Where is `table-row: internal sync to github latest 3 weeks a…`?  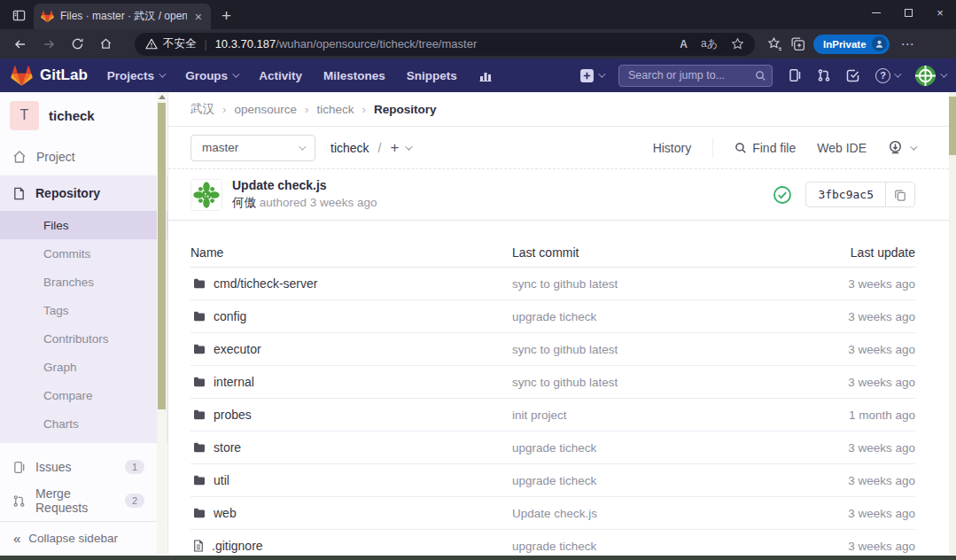 table-row: internal sync to github latest 3 weeks a… is located at coordinates (553, 383).